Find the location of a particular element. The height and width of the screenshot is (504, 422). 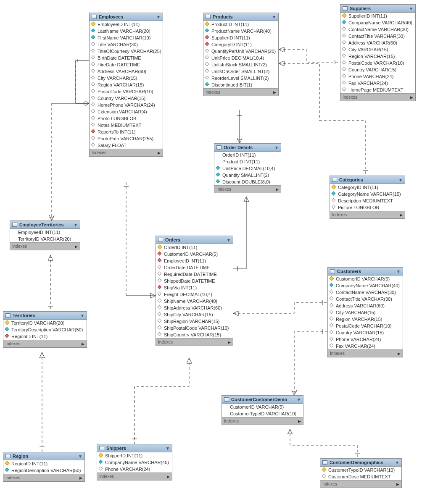

column-row: CategoryID INT(11) is located at coordinates (241, 45).